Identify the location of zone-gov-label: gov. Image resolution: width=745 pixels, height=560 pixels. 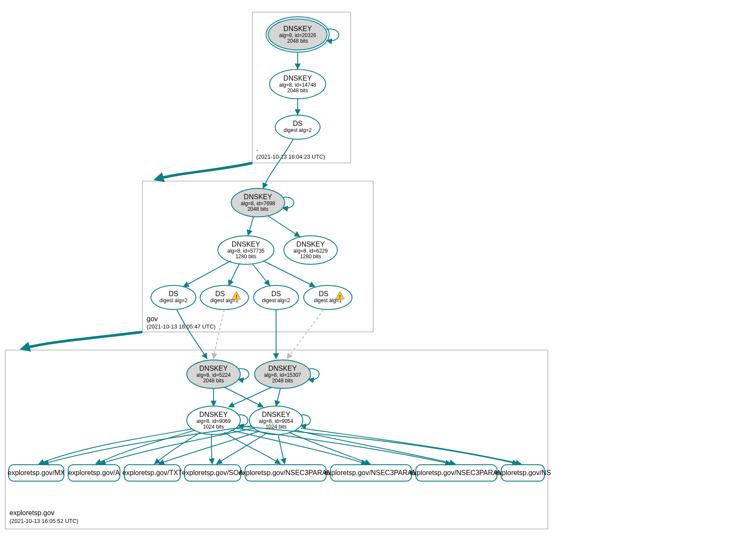
(152, 319).